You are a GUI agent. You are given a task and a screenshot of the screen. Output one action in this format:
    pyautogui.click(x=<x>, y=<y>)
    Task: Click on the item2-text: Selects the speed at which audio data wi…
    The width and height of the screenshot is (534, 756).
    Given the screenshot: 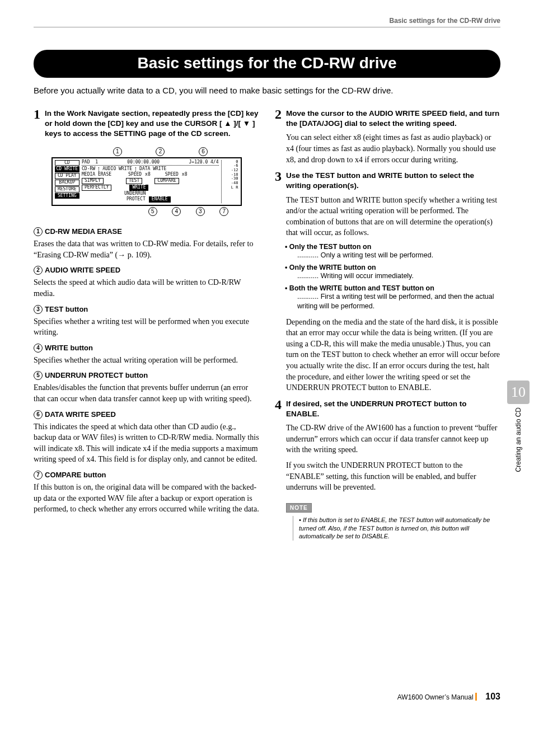 What is the action you would take?
    pyautogui.click(x=147, y=288)
    